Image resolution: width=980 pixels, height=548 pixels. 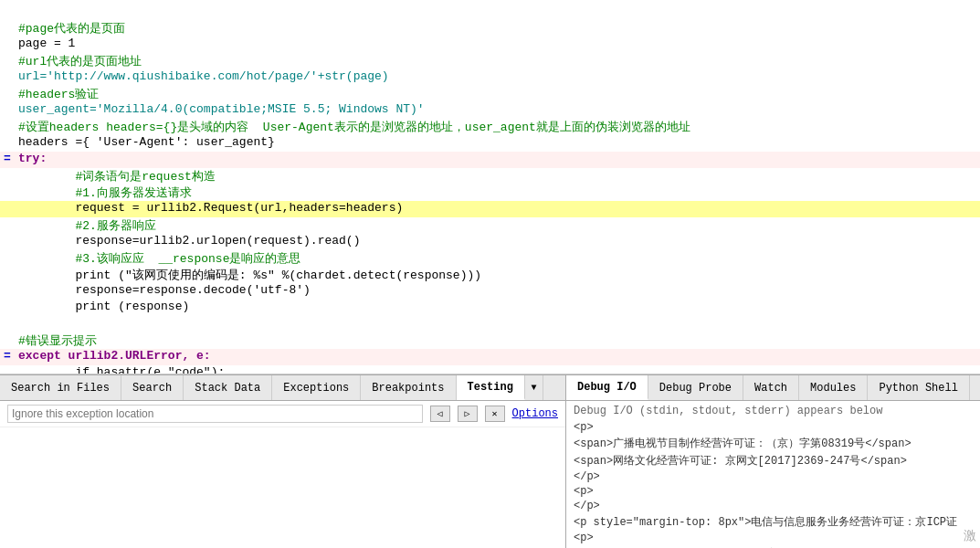 I want to click on exception-input, so click(x=216, y=414).